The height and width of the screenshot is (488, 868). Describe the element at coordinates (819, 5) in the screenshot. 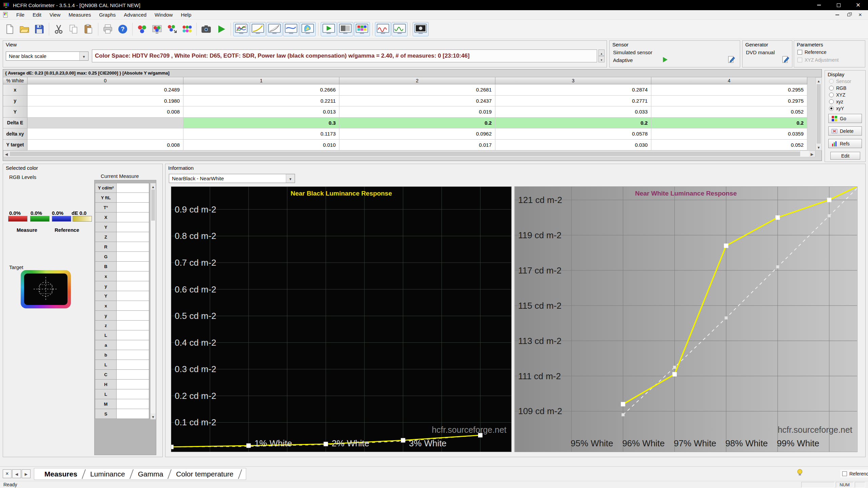

I see `minimize-button` at that location.